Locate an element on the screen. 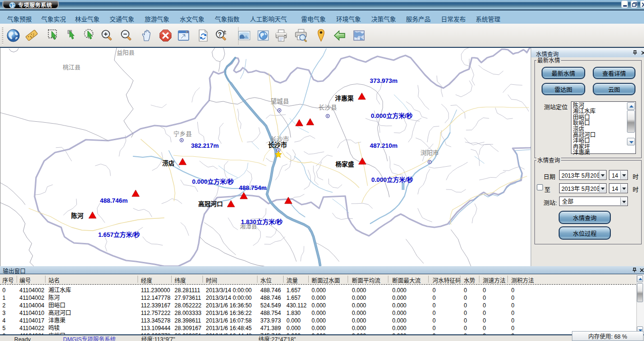  svg-text: 陈河 is located at coordinates (77, 215).